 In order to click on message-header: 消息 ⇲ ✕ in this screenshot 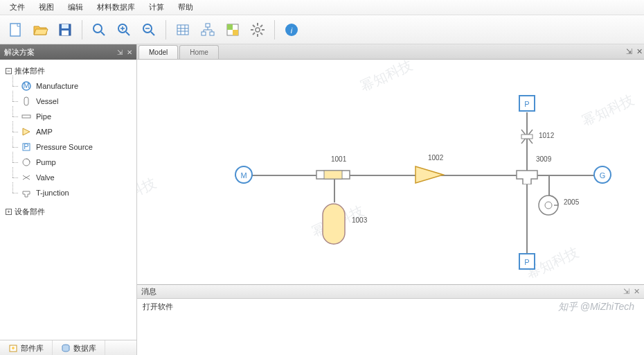, I will do `click(391, 292)`.